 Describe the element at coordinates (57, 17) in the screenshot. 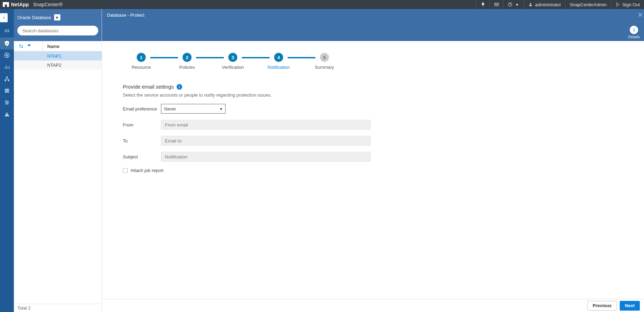

I see `scope-dropdown-button: ▾` at that location.